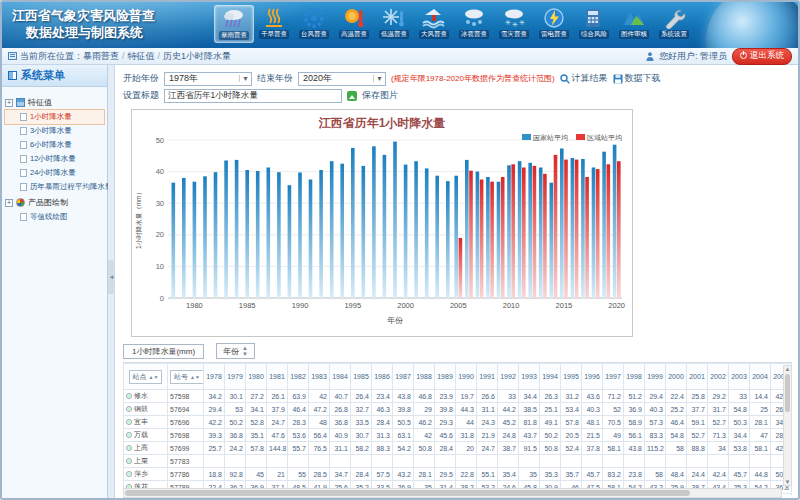 The width and height of the screenshot is (800, 500). What do you see at coordinates (788, 426) in the screenshot?
I see `vertical-scrollbar: ▲ ▼` at bounding box center [788, 426].